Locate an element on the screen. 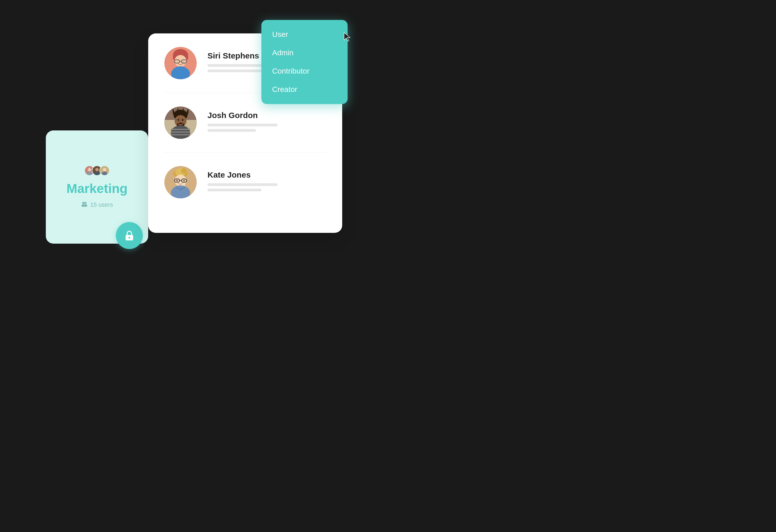 The height and width of the screenshot is (532, 776). user-info-josh: Josh Gordon is located at coordinates (266, 123).